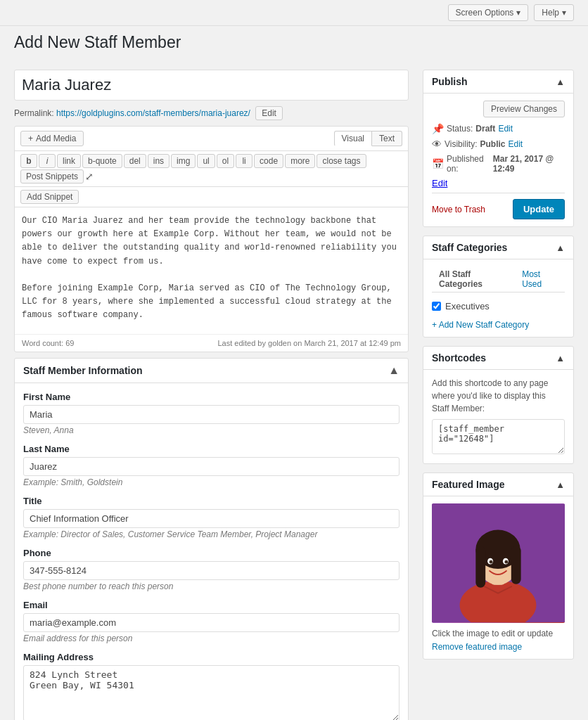 The image size is (588, 720). Describe the element at coordinates (498, 416) in the screenshot. I see `shortcodes-body: Add this shortcode to any page where you…` at that location.